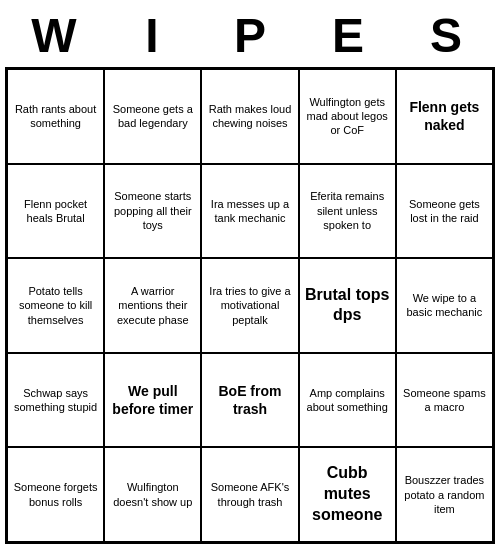  I want to click on bingo-cell-2: Rath makes loud chewing noises, so click(250, 116).